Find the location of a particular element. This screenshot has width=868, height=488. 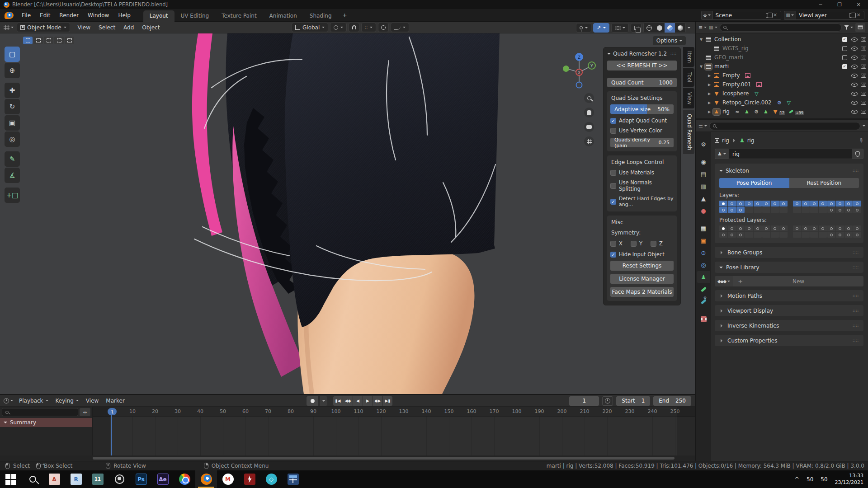

panel-custom-properties: Custom Properties ∷∷ is located at coordinates (789, 341).